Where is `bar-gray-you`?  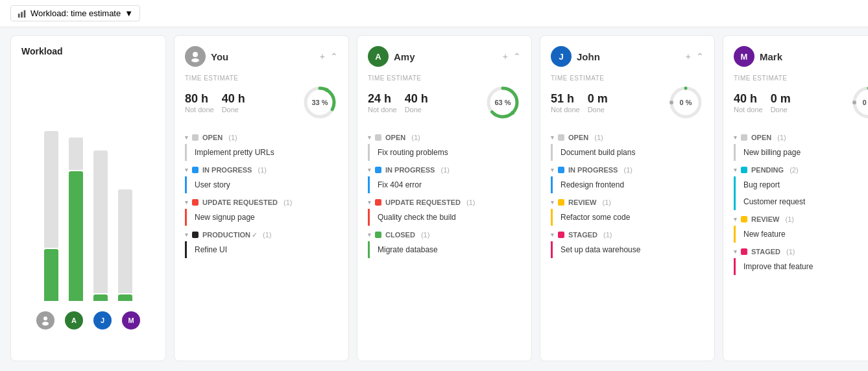
bar-gray-you is located at coordinates (51, 189).